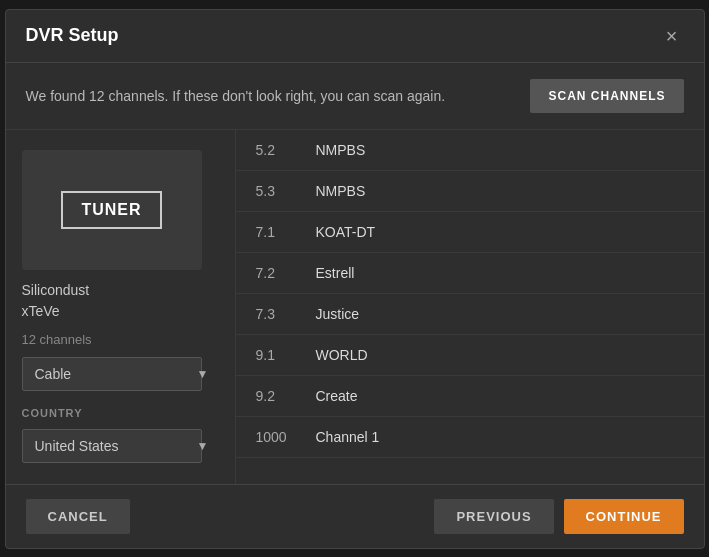 The image size is (709, 557). I want to click on previous-button: PREVIOUS, so click(494, 516).